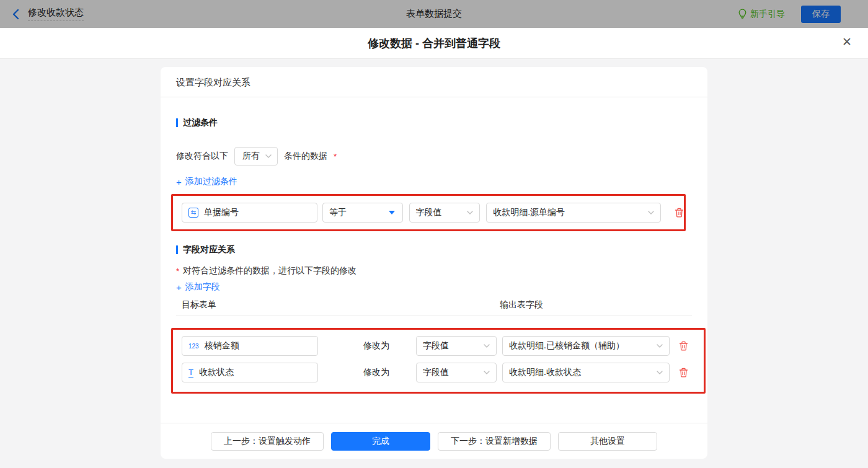 The width and height of the screenshot is (868, 468). Describe the element at coordinates (434, 441) in the screenshot. I see `dialog-footer: 上一步：设置触发动作 完成 下一步：设置新增数据 其他设置` at that location.